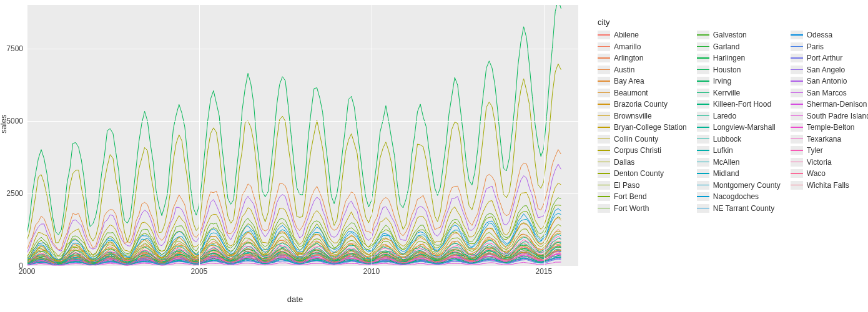 This screenshot has height=312, width=868. Describe the element at coordinates (727, 139) in the screenshot. I see `legend-label: Lubbock` at that location.